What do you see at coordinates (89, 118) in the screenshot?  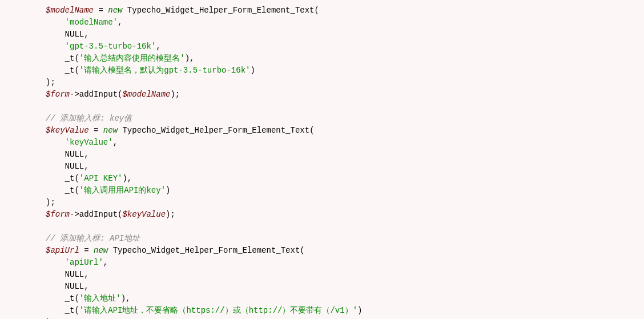 I see `comment-line: // 添加输入框: key值` at bounding box center [89, 118].